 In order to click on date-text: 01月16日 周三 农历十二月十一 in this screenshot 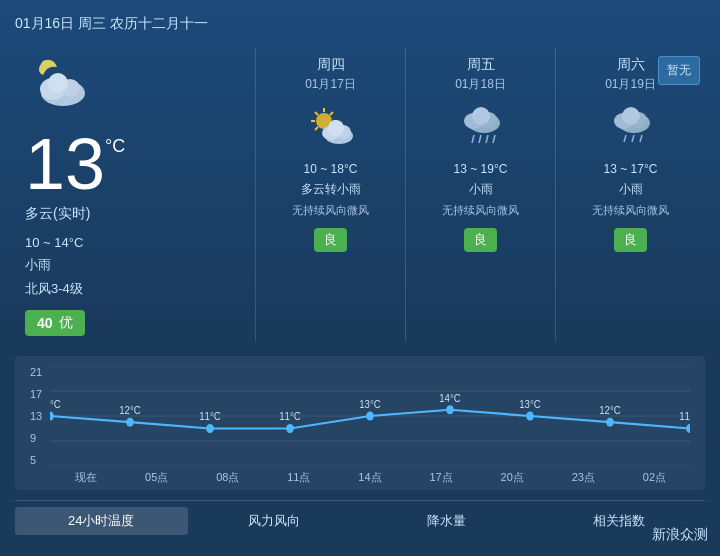, I will do `click(112, 23)`.